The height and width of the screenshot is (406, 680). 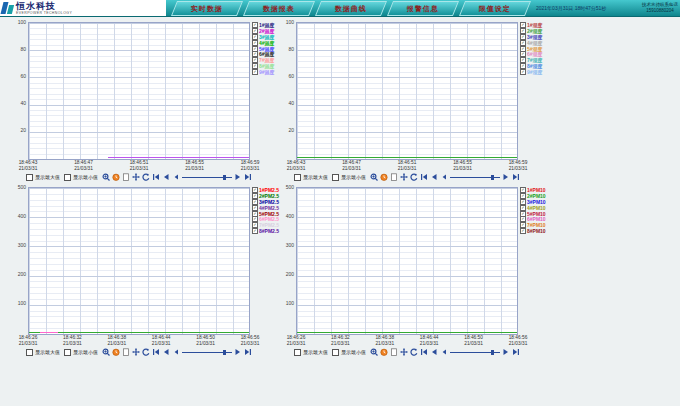 What do you see at coordinates (44, 6) in the screenshot?
I see `logo-title: 恒水科技` at bounding box center [44, 6].